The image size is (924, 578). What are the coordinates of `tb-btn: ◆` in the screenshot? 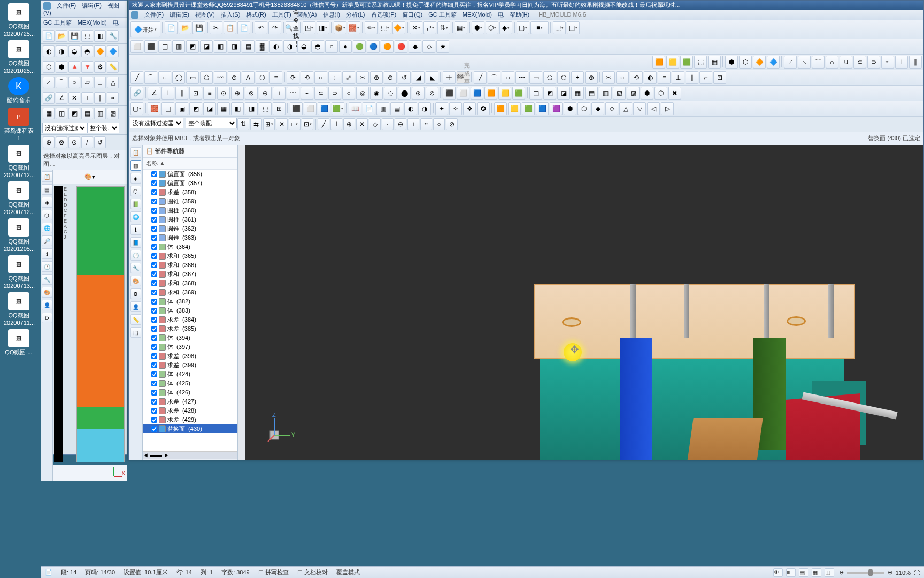 It's located at (598, 109).